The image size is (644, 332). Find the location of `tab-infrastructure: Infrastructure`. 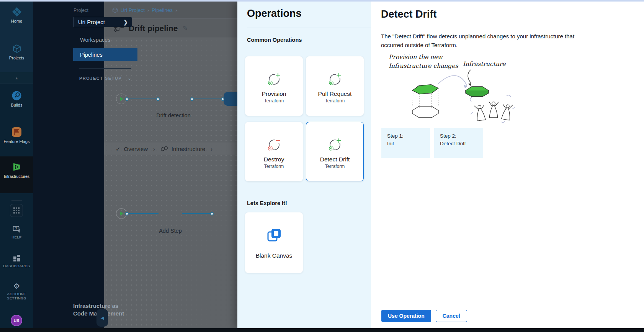

tab-infrastructure: Infrastructure is located at coordinates (183, 149).